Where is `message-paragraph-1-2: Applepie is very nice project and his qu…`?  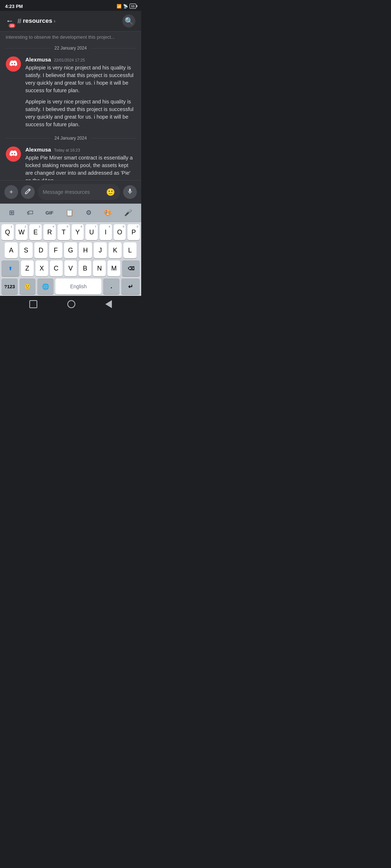
message-paragraph-1-2: Applepie is very nice project and his qu… is located at coordinates (80, 113).